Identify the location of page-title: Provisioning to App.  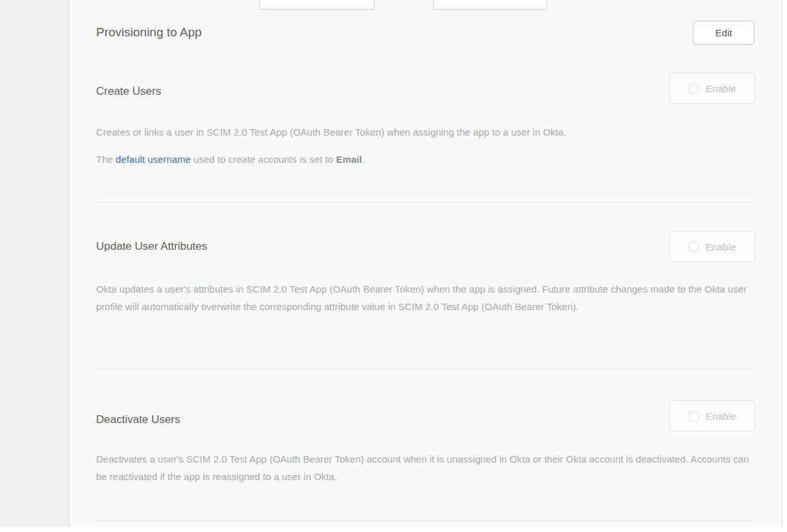
(149, 32).